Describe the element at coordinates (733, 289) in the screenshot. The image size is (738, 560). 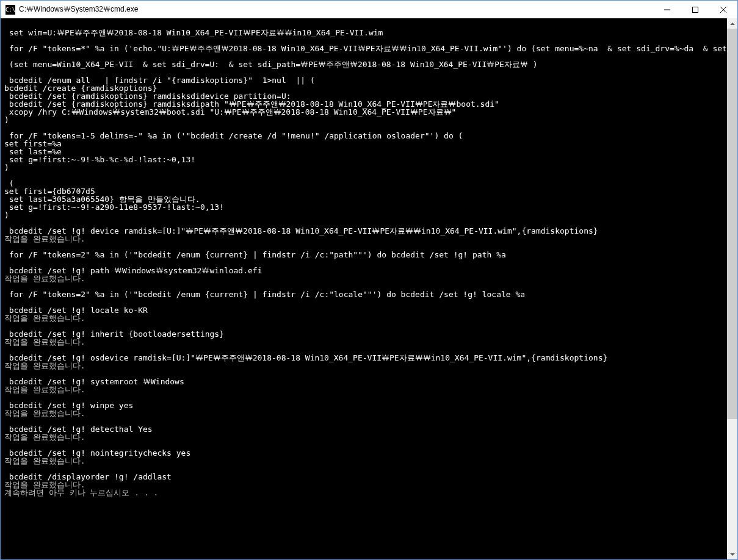
I see `vertical-scrollbar` at that location.